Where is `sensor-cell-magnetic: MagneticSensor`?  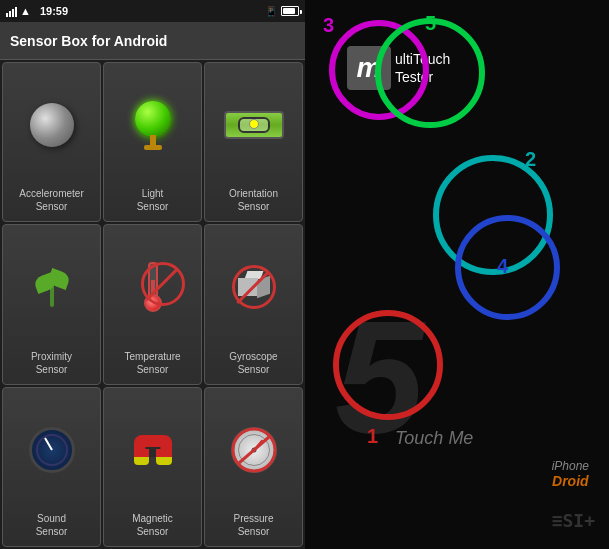 sensor-cell-magnetic: MagneticSensor is located at coordinates (152, 467).